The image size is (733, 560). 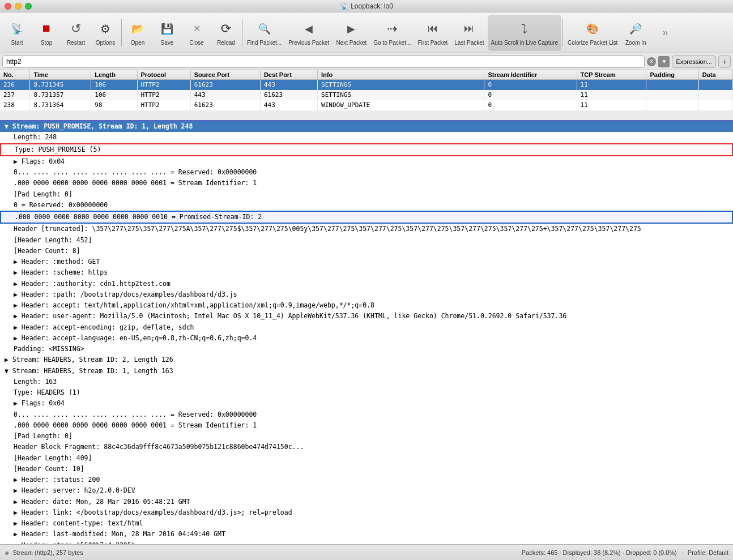 I want to click on detail-line-item: [Header Count: 8], so click(x=366, y=251).